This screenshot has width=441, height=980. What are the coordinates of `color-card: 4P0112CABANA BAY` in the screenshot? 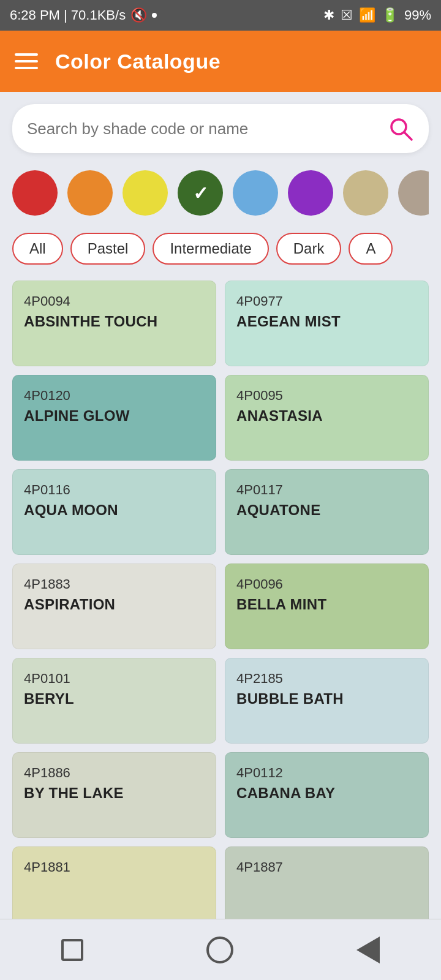 It's located at (327, 795).